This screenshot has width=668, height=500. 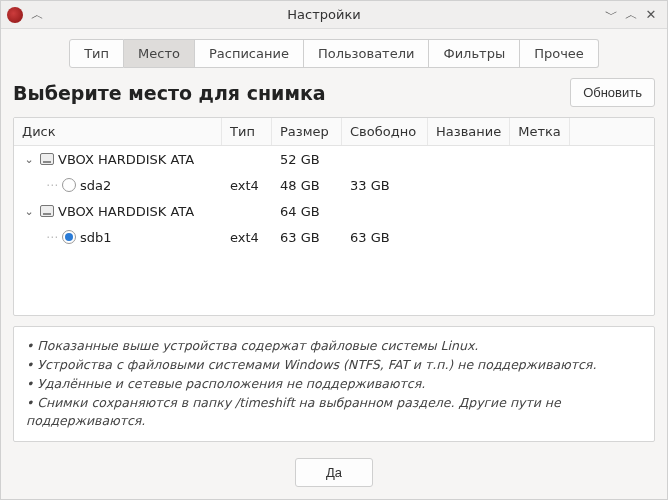 What do you see at coordinates (307, 212) in the screenshot?
I see `cell-size: 64 GB` at bounding box center [307, 212].